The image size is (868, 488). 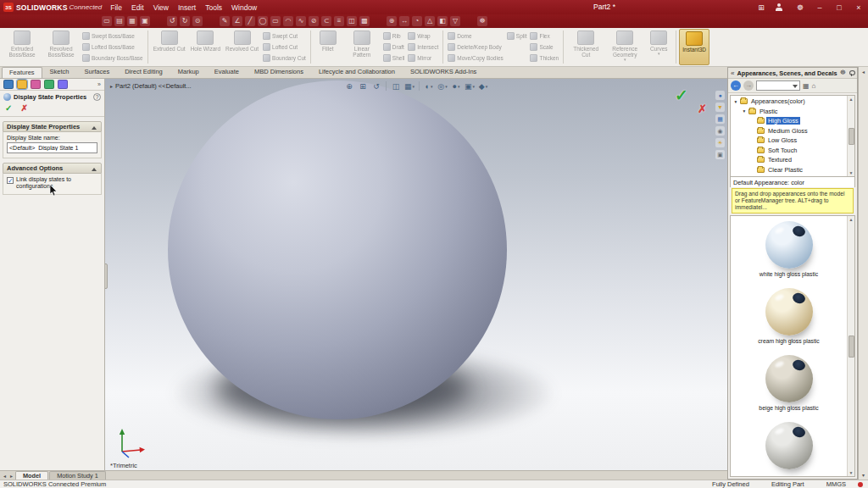 What do you see at coordinates (113, 36) in the screenshot?
I see `swept-boss-base-button: Swept Boss/Base` at bounding box center [113, 36].